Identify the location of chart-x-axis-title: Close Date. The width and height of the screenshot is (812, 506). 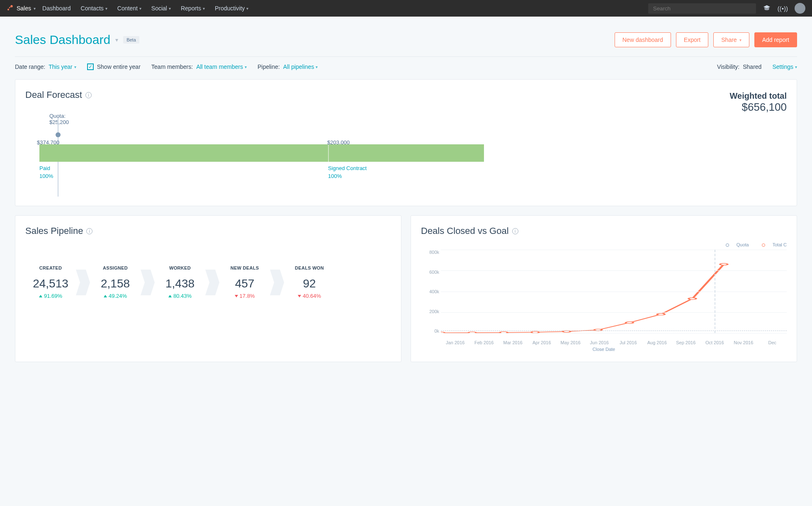
(604, 349).